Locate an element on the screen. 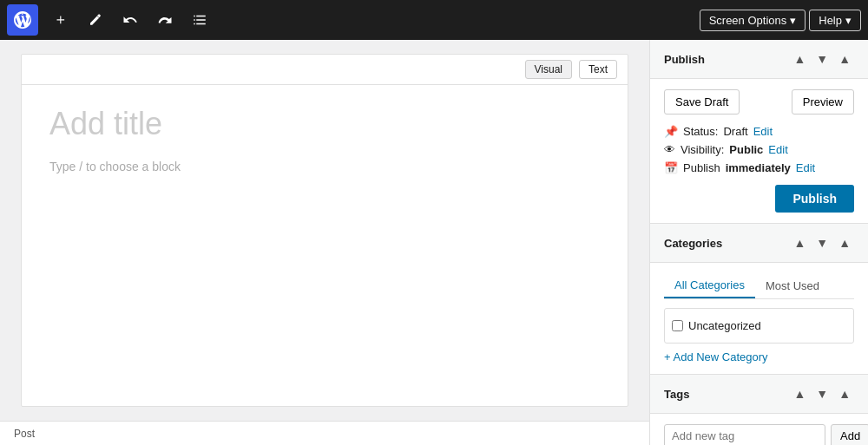  category-label-uncategorized: Uncategorized is located at coordinates (725, 326).